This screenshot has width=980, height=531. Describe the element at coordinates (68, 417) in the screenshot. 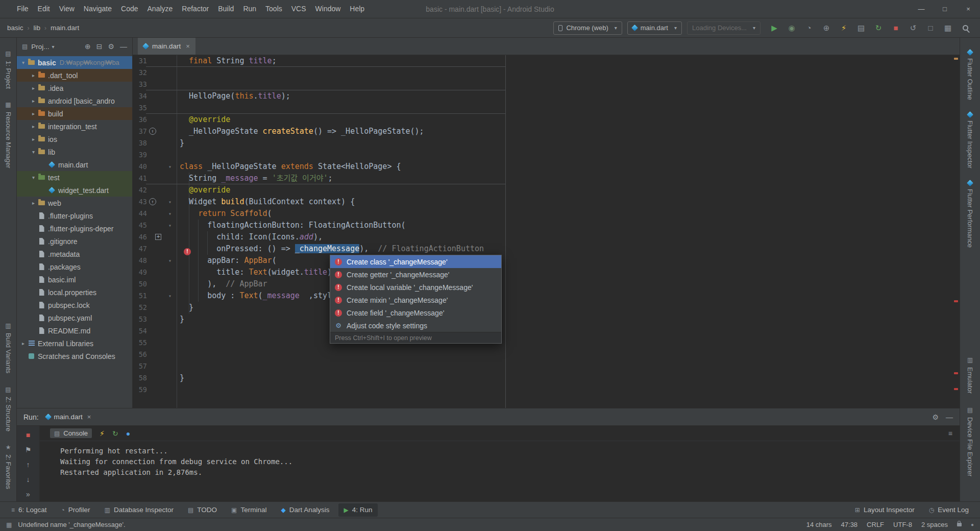

I see `run-tab-main-dart: main.dart ×` at that location.